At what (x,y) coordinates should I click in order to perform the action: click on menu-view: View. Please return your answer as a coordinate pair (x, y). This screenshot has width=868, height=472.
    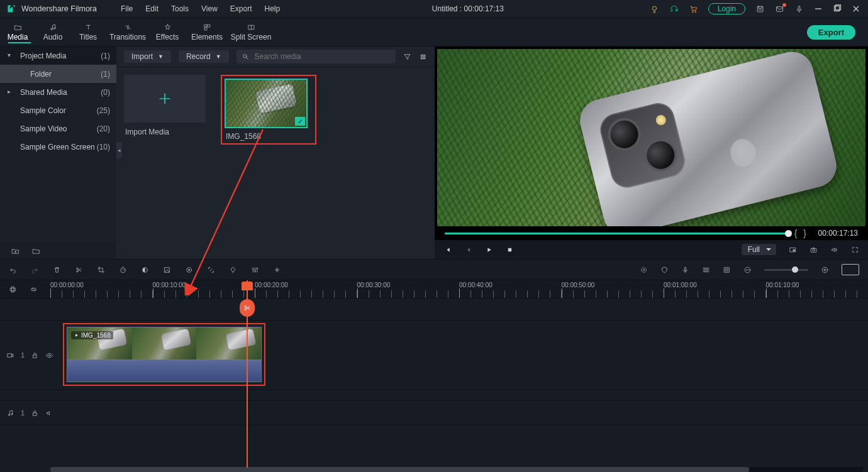
    Looking at the image, I should click on (209, 9).